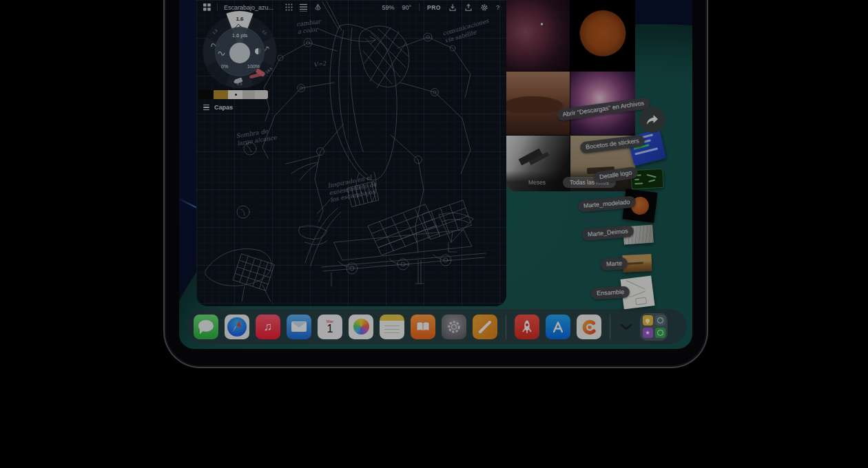 This screenshot has width=868, height=468. Describe the element at coordinates (268, 327) in the screenshot. I see `dock-app-music: ♫` at that location.